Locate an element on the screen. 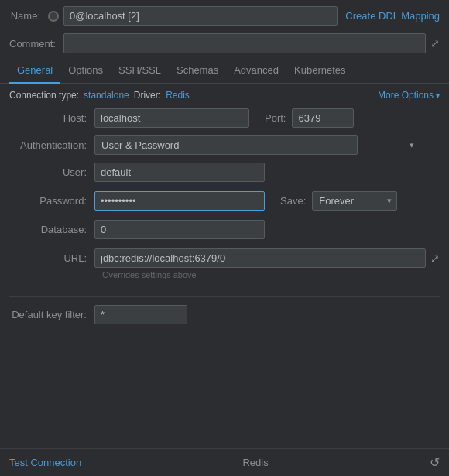 The image size is (449, 476). connection-type-row: Connection type: standalone Driver: Redi… is located at coordinates (224, 94).